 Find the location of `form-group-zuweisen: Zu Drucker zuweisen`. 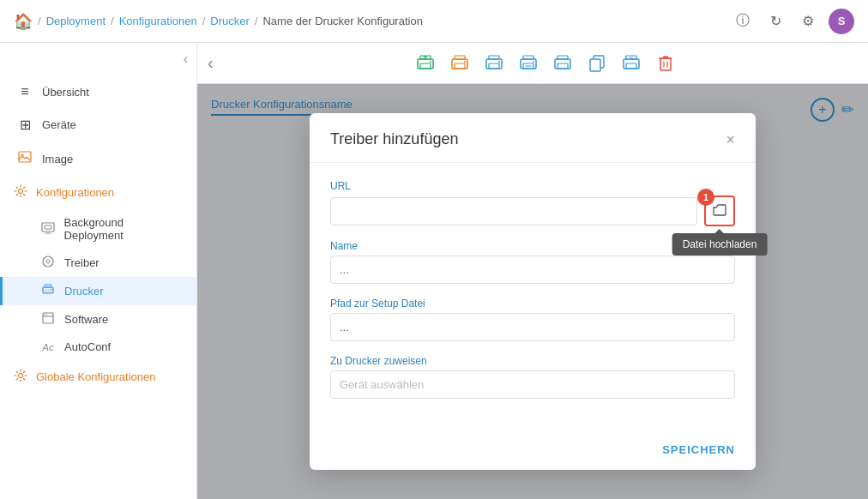

form-group-zuweisen: Zu Drucker zuweisen is located at coordinates (533, 377).